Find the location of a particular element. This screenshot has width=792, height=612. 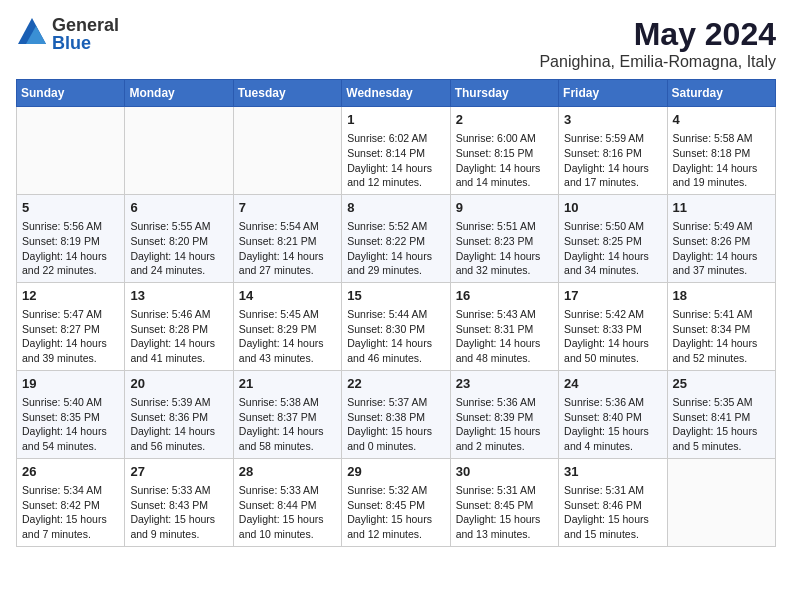

day-info: and 14 minutes. is located at coordinates (504, 182).